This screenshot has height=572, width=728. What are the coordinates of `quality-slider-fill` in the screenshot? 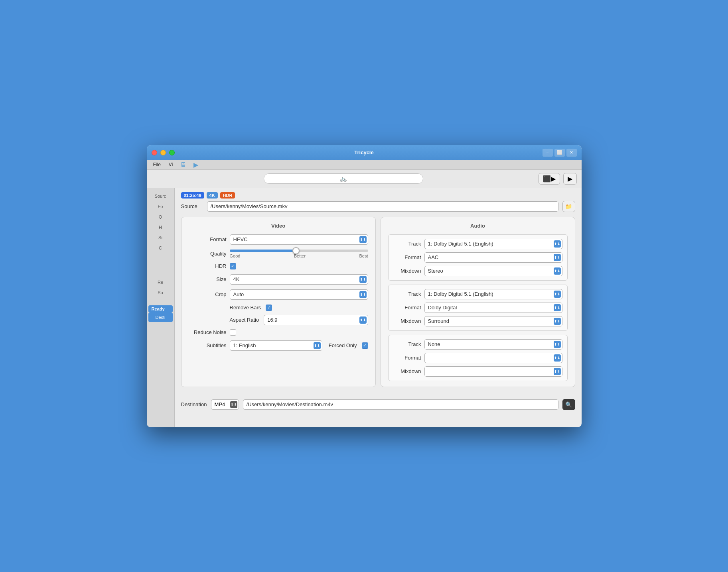 It's located at (263, 251).